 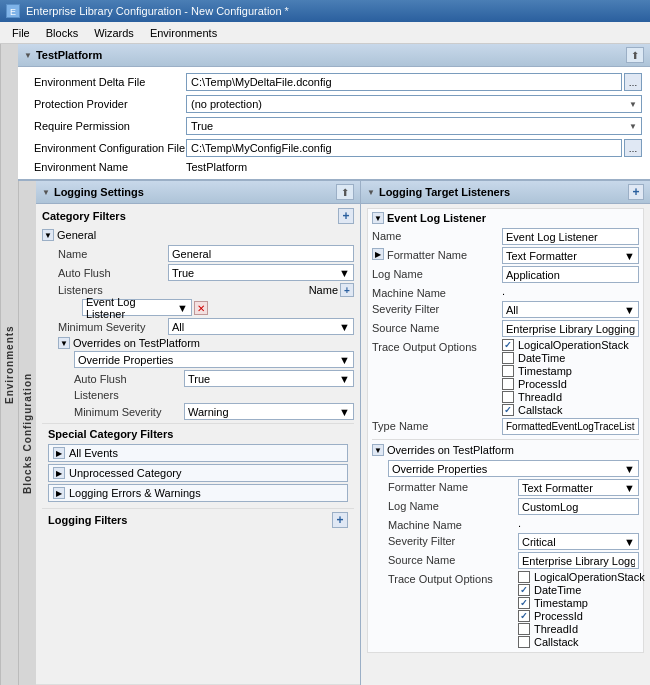 I want to click on prop-dropdown-minseverity: All ▼, so click(x=261, y=326).